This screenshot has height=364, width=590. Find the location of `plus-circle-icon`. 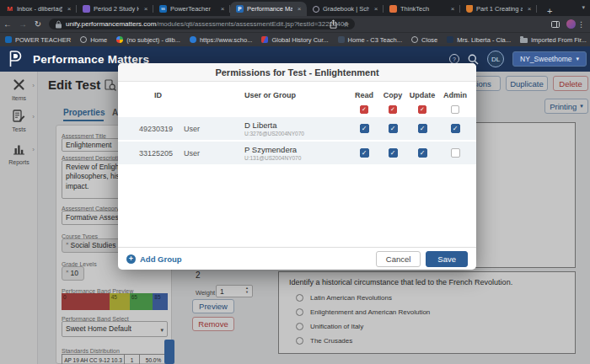

plus-circle-icon is located at coordinates (131, 260).